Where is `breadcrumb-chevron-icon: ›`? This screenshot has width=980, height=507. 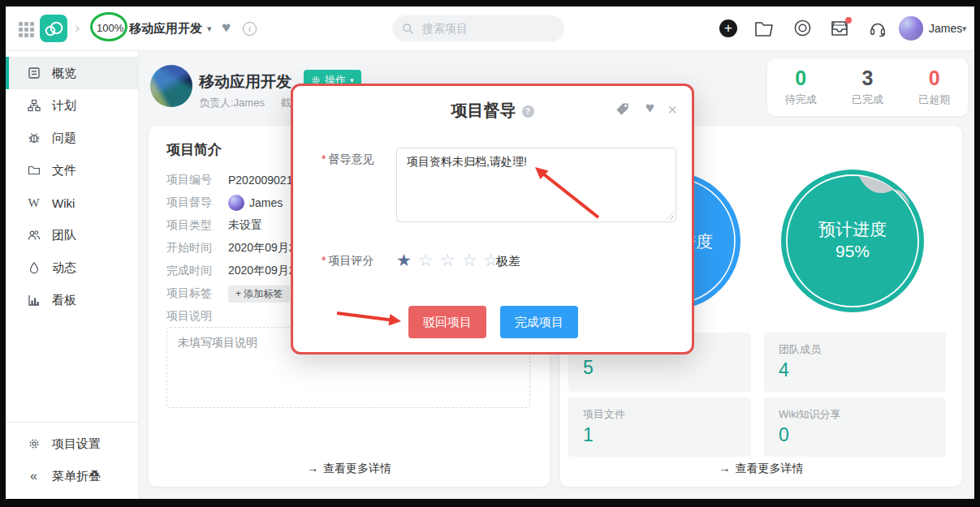
breadcrumb-chevron-icon: › is located at coordinates (77, 28).